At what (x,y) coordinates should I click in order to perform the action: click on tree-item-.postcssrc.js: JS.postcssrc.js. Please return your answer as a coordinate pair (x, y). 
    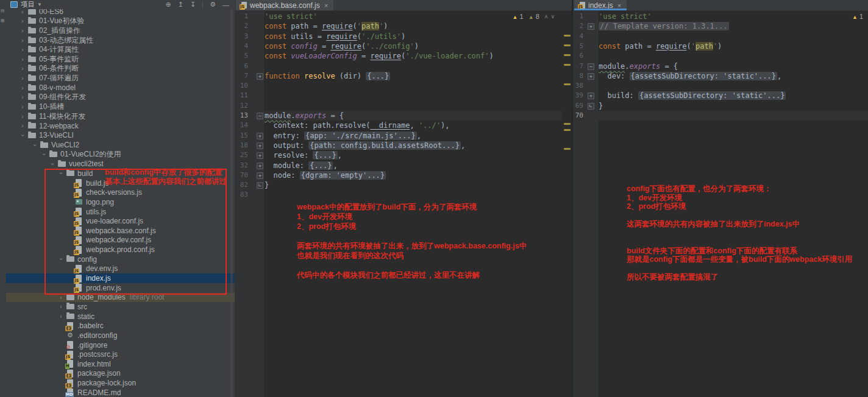
    Looking at the image, I should click on (121, 354).